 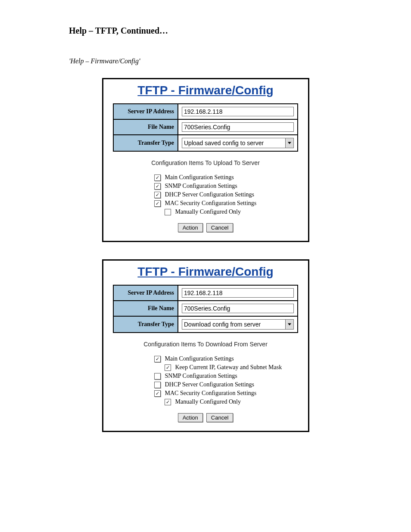 I want to click on checkbox-manual, so click(x=168, y=212).